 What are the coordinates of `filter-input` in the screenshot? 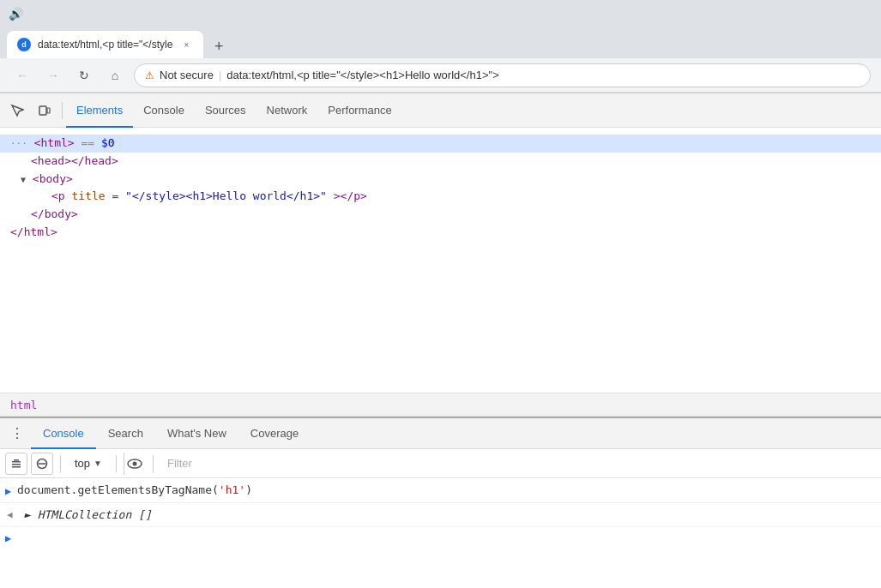 It's located at (518, 463).